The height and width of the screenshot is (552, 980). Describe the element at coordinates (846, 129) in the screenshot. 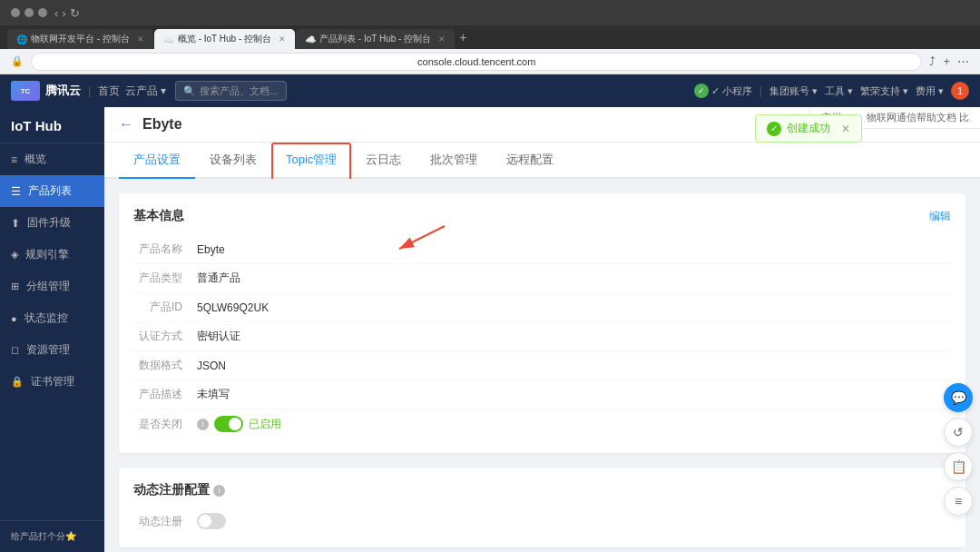

I see `toast-close: ✕` at that location.